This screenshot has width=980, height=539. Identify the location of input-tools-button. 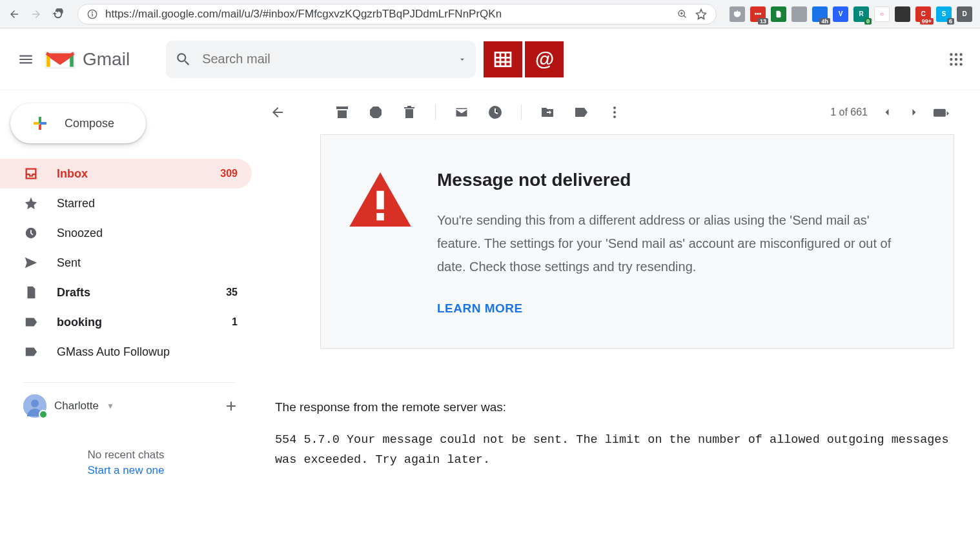
(941, 112).